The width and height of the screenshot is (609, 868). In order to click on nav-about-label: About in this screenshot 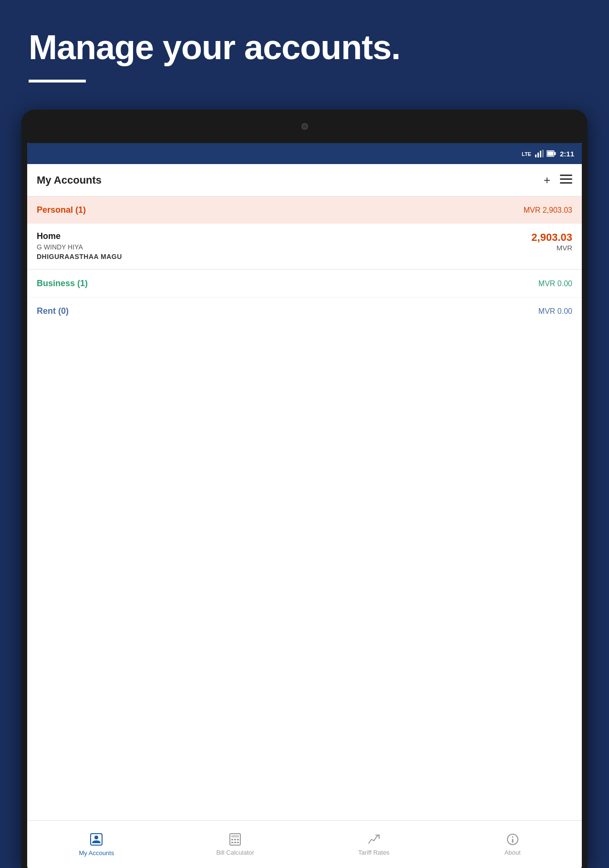, I will do `click(513, 853)`.